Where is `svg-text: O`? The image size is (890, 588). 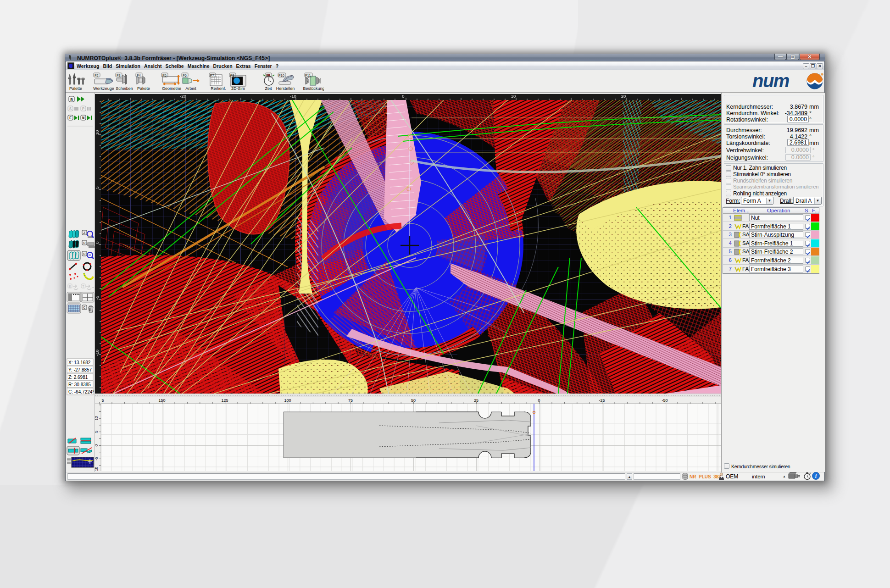 svg-text: O is located at coordinates (84, 243).